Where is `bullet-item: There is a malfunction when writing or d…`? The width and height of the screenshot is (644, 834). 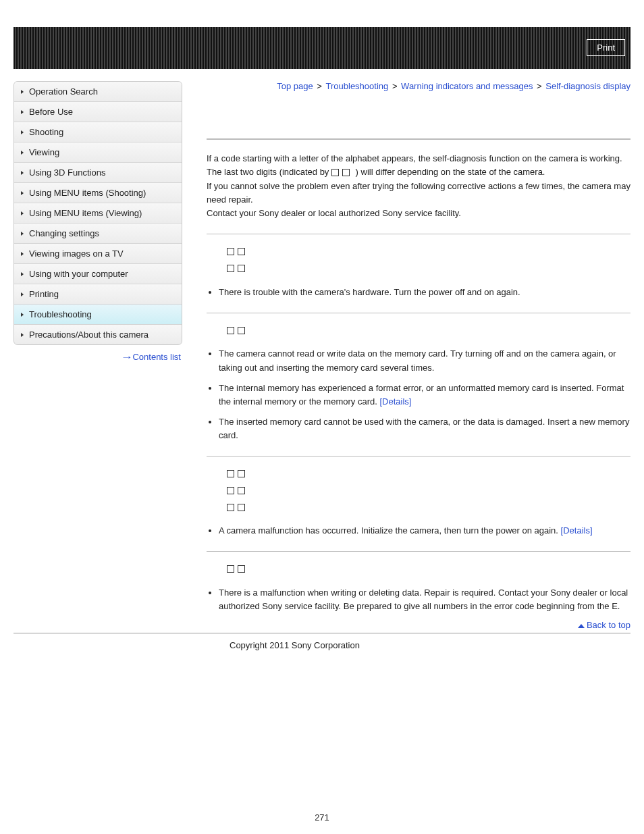 bullet-item: There is a malfunction when writing or d… is located at coordinates (425, 600).